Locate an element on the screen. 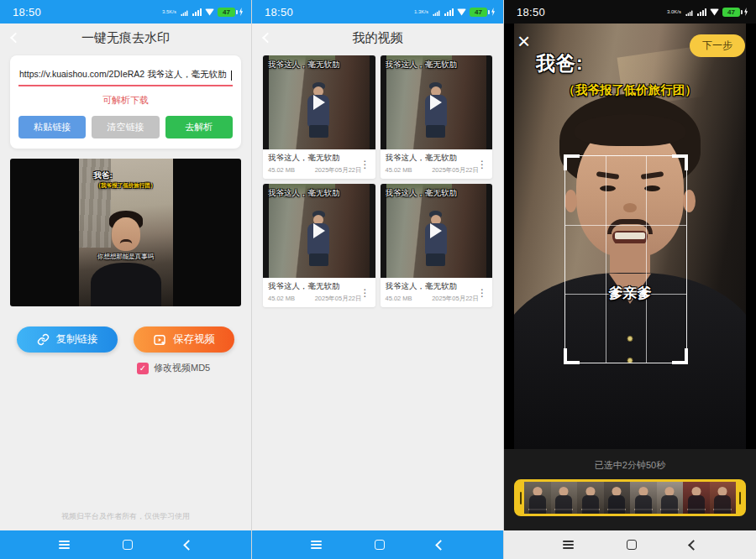 The image size is (756, 559). timeline-filmstrip is located at coordinates (630, 498).